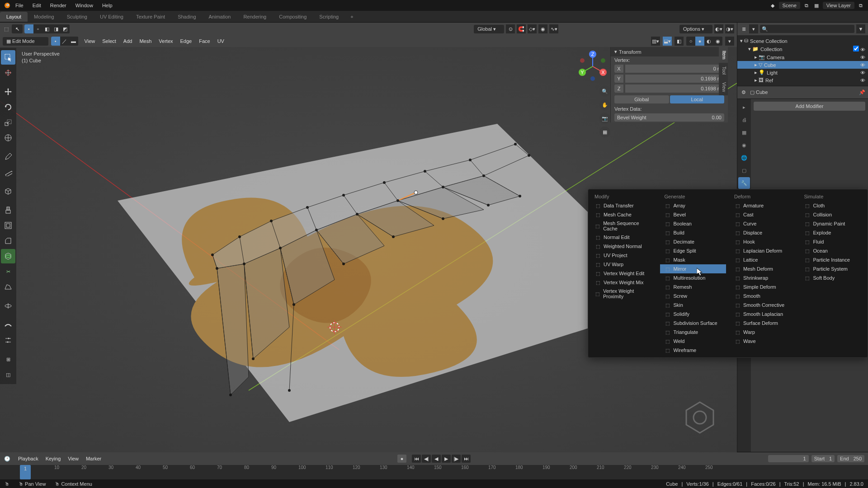 This screenshot has height=488, width=868. Describe the element at coordinates (803, 41) in the screenshot. I see `outliner-scene-collection: ▾ ⛁ Scene Collection` at that location.